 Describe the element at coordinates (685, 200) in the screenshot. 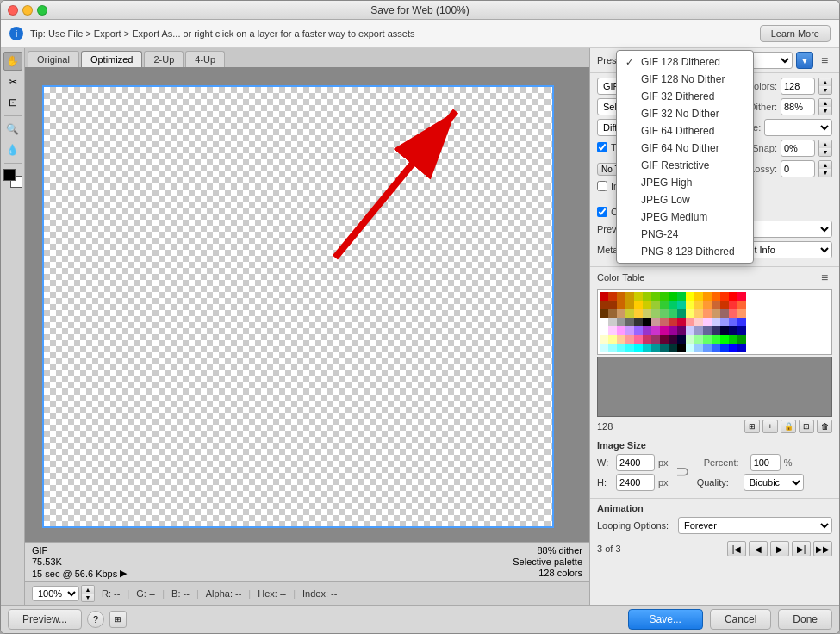

I see `dropdown-item: JPEG Low` at that location.